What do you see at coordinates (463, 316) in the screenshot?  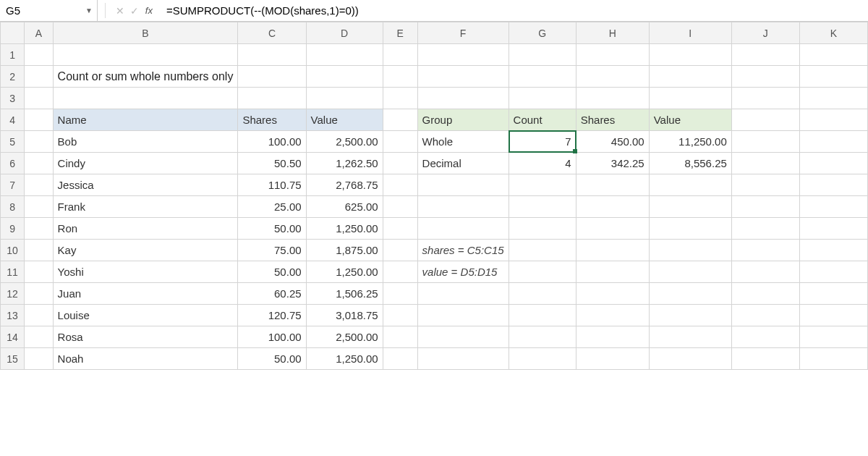 I see `cell-F13` at bounding box center [463, 316].